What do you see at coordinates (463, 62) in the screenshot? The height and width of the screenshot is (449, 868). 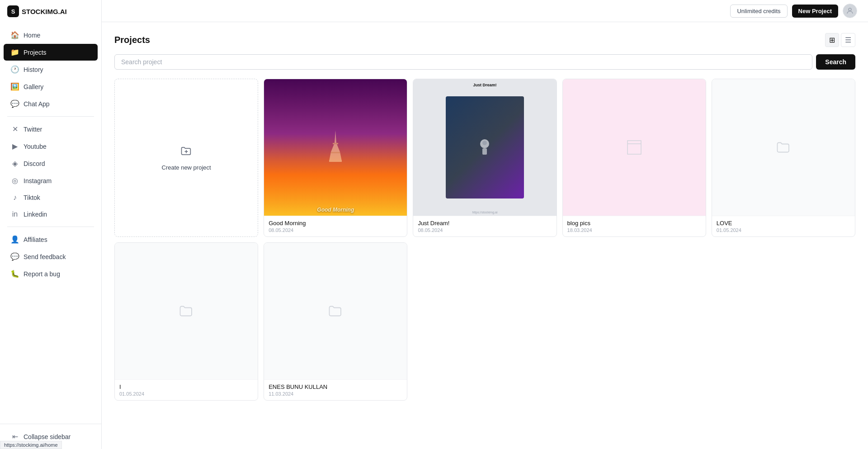 I see `search-input` at bounding box center [463, 62].